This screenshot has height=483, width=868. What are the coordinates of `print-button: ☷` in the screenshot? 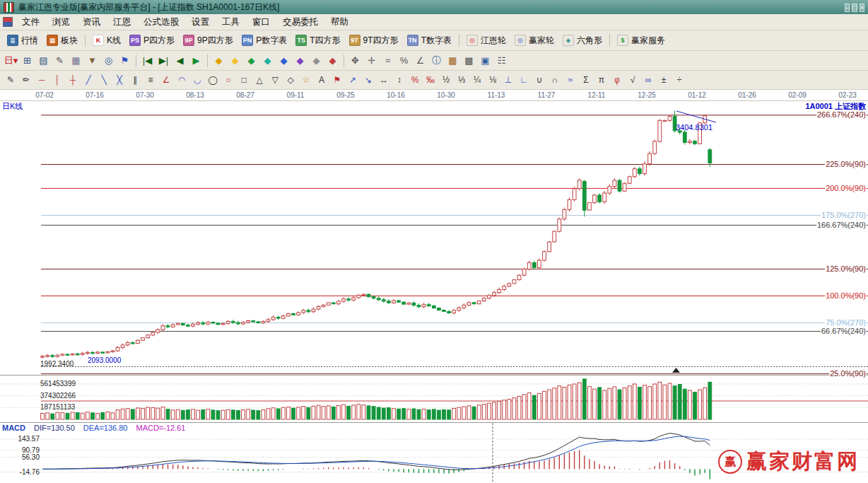 It's located at (502, 61).